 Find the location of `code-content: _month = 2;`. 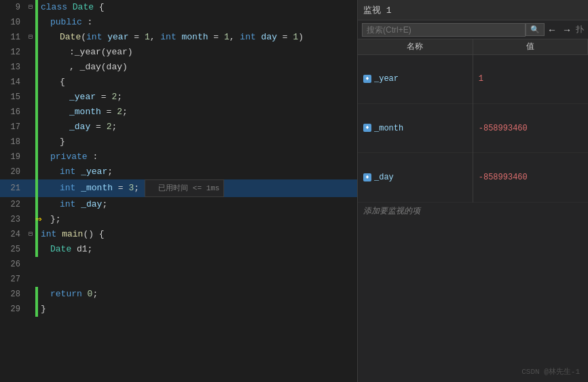

code-content: _month = 2; is located at coordinates (198, 112).